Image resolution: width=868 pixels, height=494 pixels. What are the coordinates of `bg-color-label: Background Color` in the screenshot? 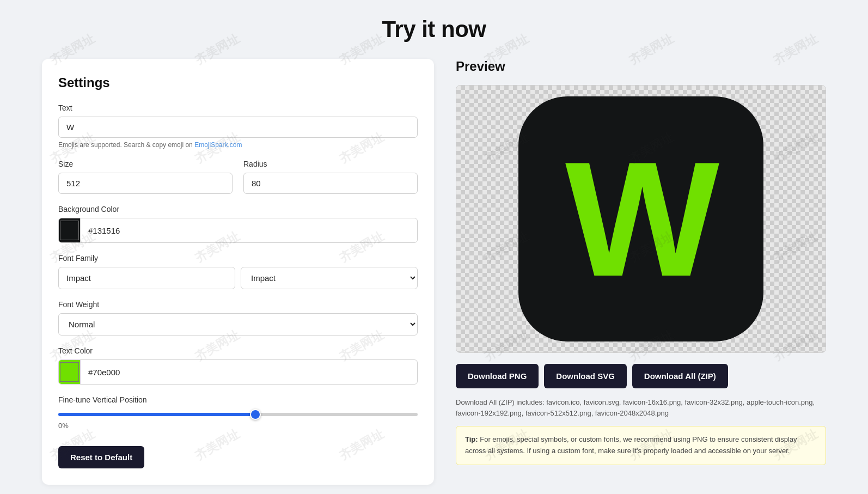 It's located at (238, 209).